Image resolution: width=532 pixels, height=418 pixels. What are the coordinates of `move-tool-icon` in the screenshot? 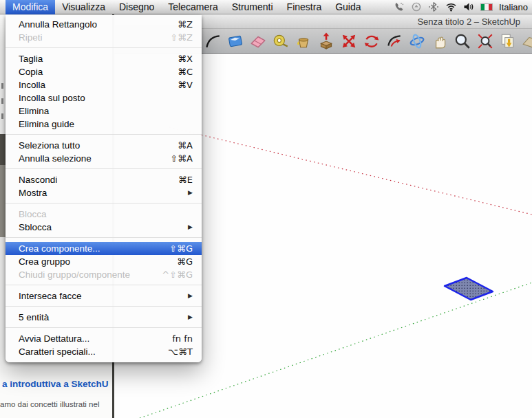 It's located at (349, 41).